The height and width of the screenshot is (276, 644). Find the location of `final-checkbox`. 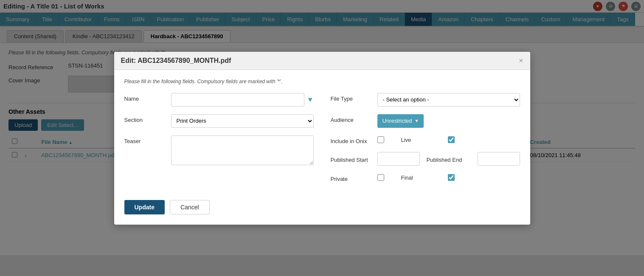

final-checkbox is located at coordinates (451, 177).